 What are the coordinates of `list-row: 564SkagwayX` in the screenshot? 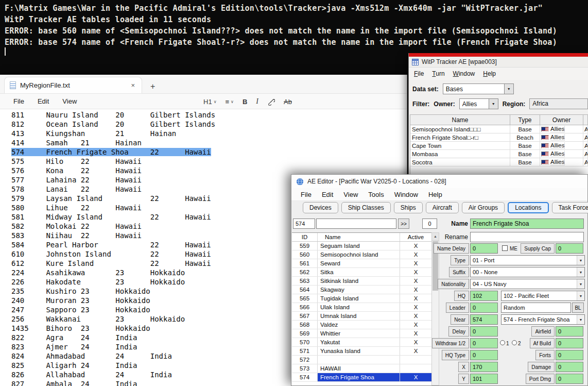 It's located at (361, 290).